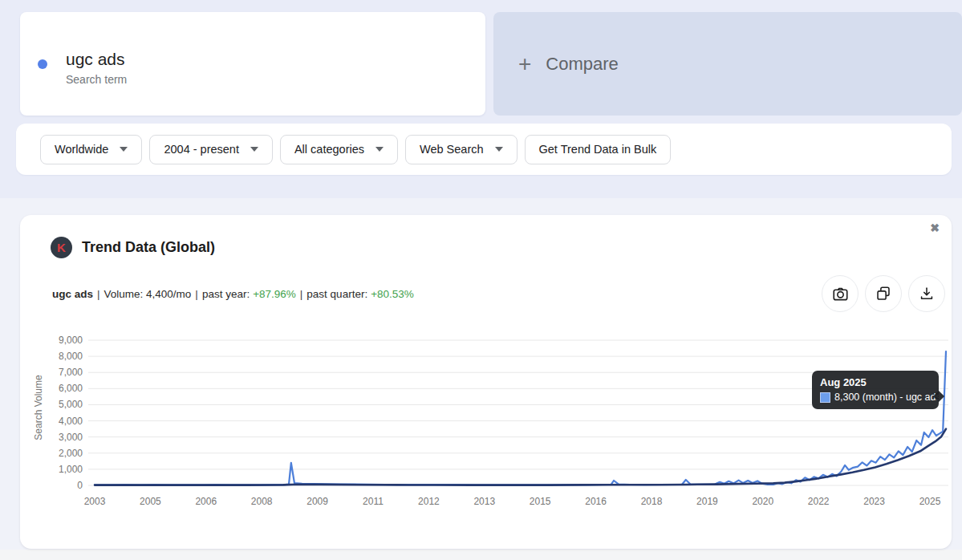 Image resolution: width=962 pixels, height=560 pixels. Describe the element at coordinates (148, 247) in the screenshot. I see `card-title: Trend Data (Global)` at that location.